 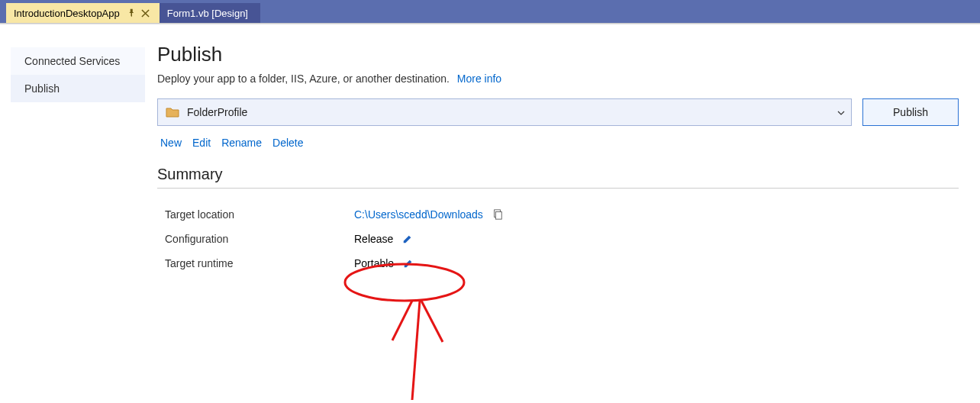 I want to click on tab-label: Form1.vb [Design], so click(x=210, y=14).